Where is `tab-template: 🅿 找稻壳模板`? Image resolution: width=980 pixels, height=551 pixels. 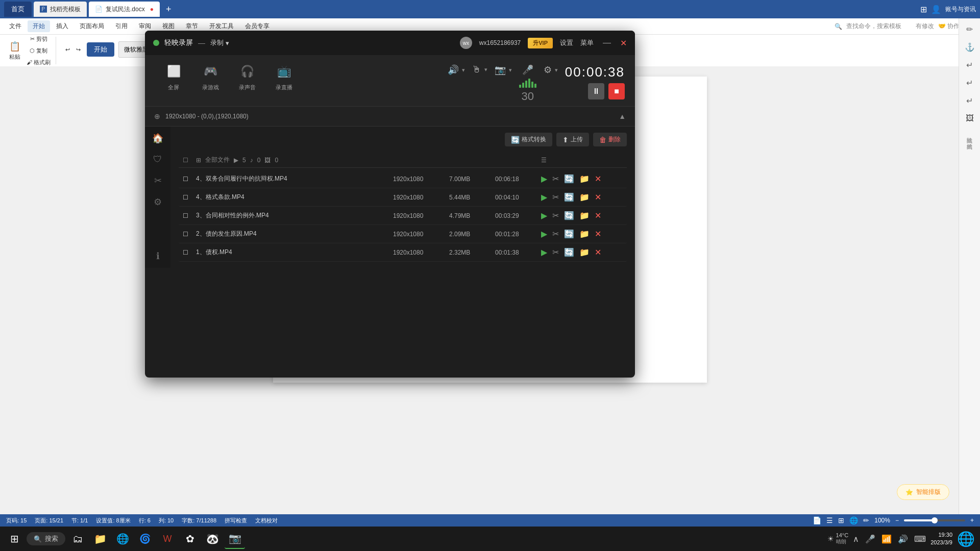 tab-template: 🅿 找稻壳模板 is located at coordinates (60, 9).